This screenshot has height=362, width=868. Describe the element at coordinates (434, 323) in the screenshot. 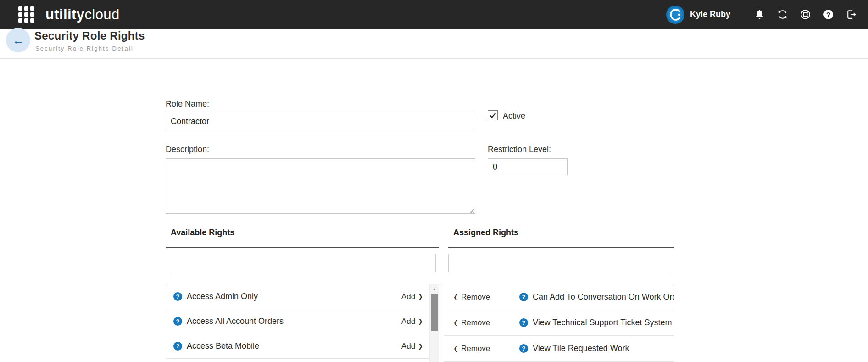

I see `scrollbar` at that location.